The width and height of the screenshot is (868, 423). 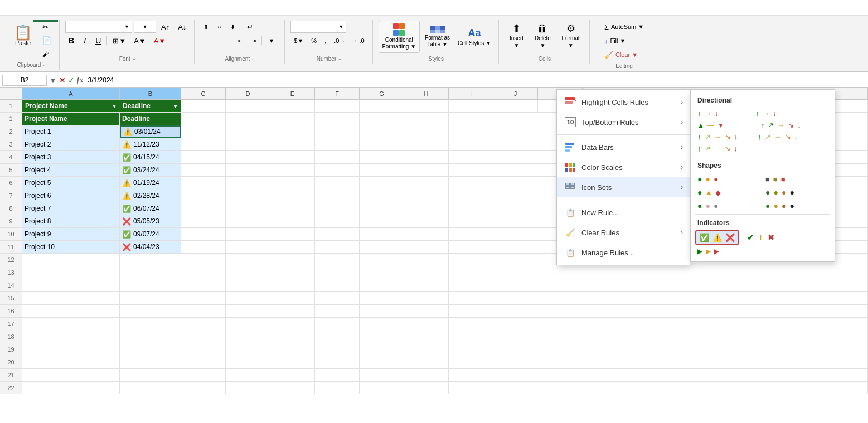 I want to click on font-name-selector: ▼, so click(x=99, y=27).